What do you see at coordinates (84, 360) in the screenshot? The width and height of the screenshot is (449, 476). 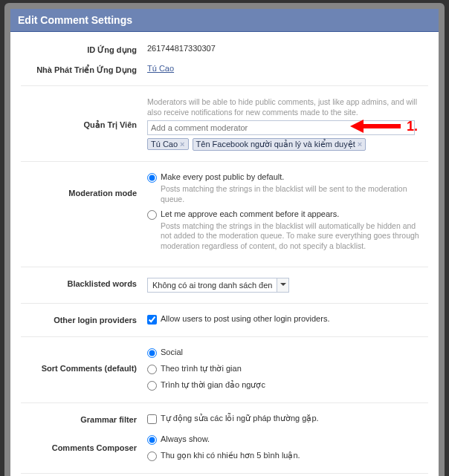 I see `label-sort: Sort Comments (default)` at bounding box center [84, 360].